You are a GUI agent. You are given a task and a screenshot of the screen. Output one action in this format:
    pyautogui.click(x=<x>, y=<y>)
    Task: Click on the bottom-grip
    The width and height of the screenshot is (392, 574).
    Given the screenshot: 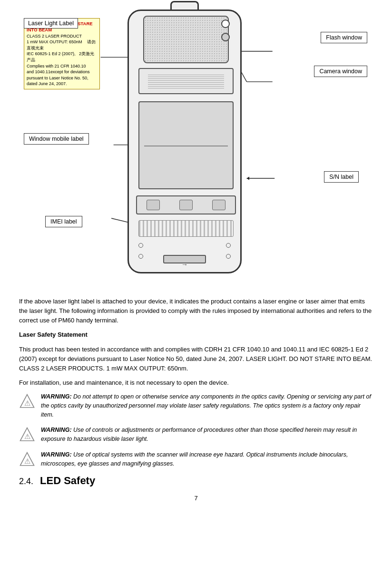 What is the action you would take?
    pyautogui.click(x=186, y=228)
    